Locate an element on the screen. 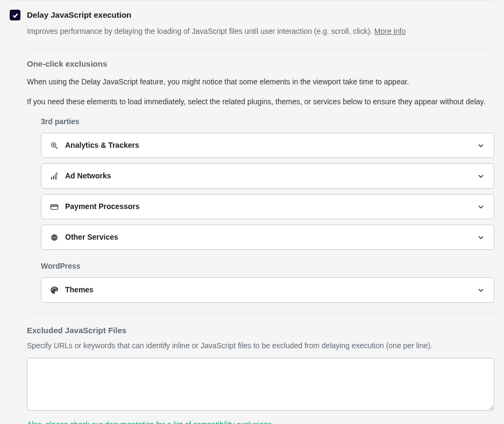 The height and width of the screenshot is (424, 504). delay-js-description: Improves performance by delaying the loa… is located at coordinates (260, 31).